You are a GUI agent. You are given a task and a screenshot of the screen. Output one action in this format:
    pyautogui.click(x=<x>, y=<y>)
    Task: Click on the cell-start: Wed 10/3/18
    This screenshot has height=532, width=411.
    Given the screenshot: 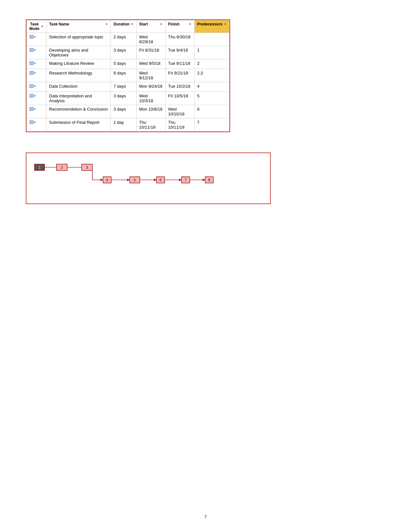 What is the action you would take?
    pyautogui.click(x=151, y=99)
    